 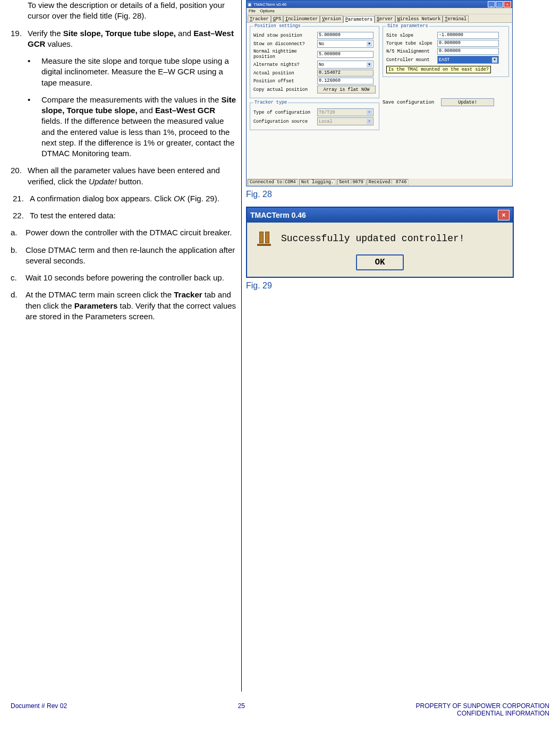 I want to click on legend-position: Position settings, so click(x=277, y=26).